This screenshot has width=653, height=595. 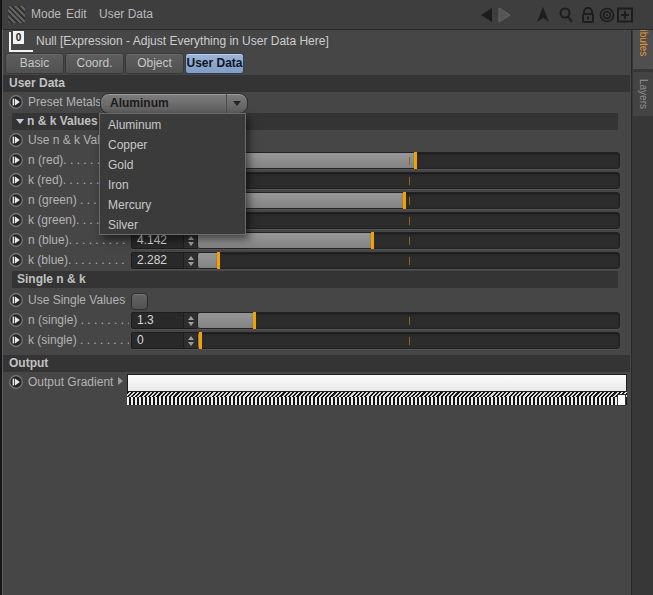 I want to click on value-field-k-single: 0, so click(x=165, y=340).